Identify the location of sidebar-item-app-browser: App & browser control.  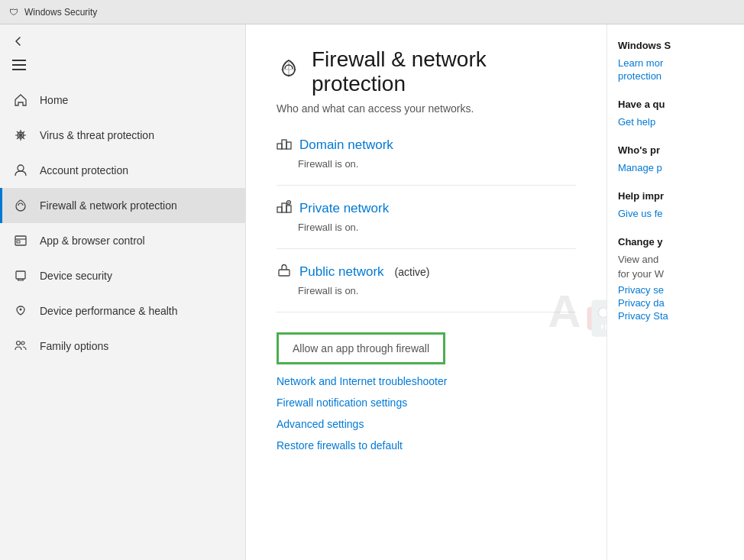
(122, 241).